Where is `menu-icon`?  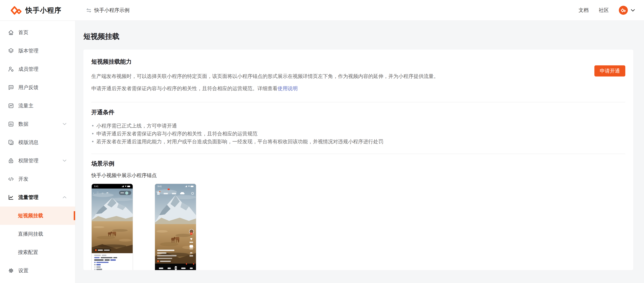 menu-icon is located at coordinates (158, 193).